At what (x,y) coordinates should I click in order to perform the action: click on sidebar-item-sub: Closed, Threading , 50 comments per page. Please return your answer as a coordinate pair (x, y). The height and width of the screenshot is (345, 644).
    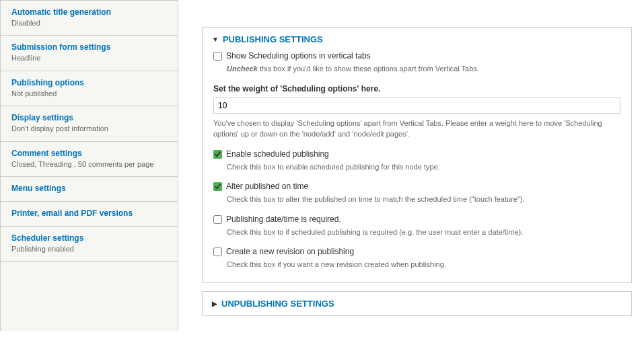
    Looking at the image, I should click on (90, 164).